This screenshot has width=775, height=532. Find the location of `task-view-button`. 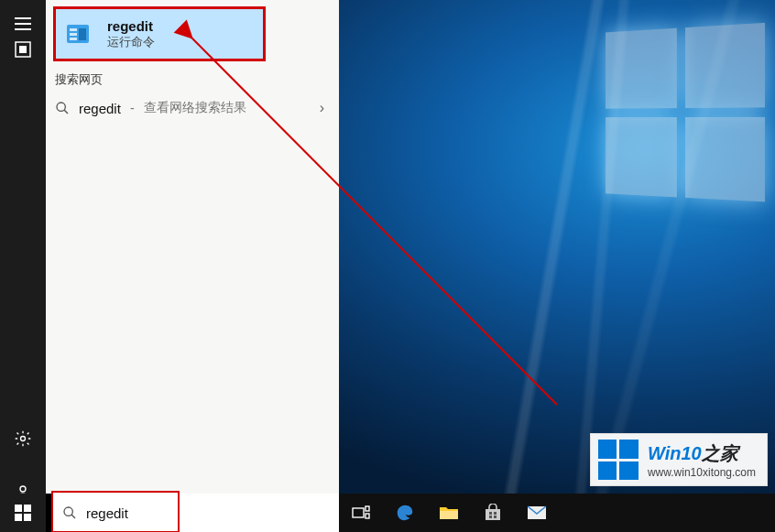

task-view-button is located at coordinates (361, 513).